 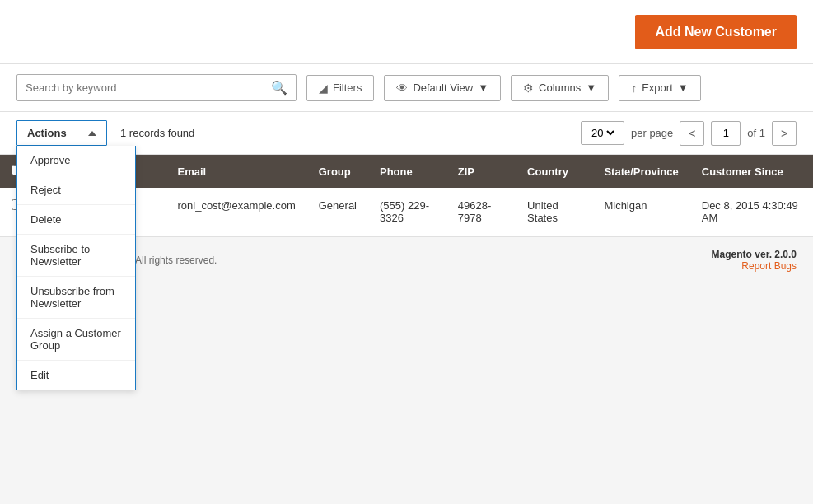 What do you see at coordinates (279, 87) in the screenshot?
I see `search-button: 🔍` at bounding box center [279, 87].